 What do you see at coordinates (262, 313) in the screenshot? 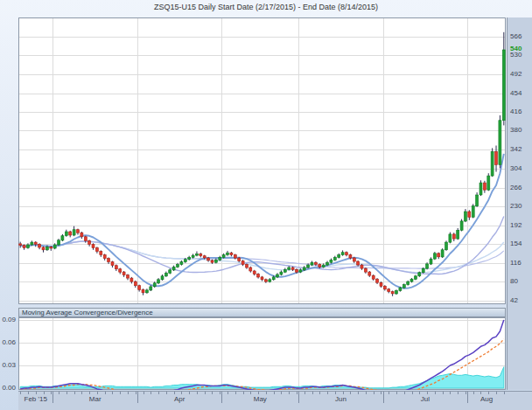
I see `macd-panel-header: Moving Average Convergence/Divergence` at bounding box center [262, 313].